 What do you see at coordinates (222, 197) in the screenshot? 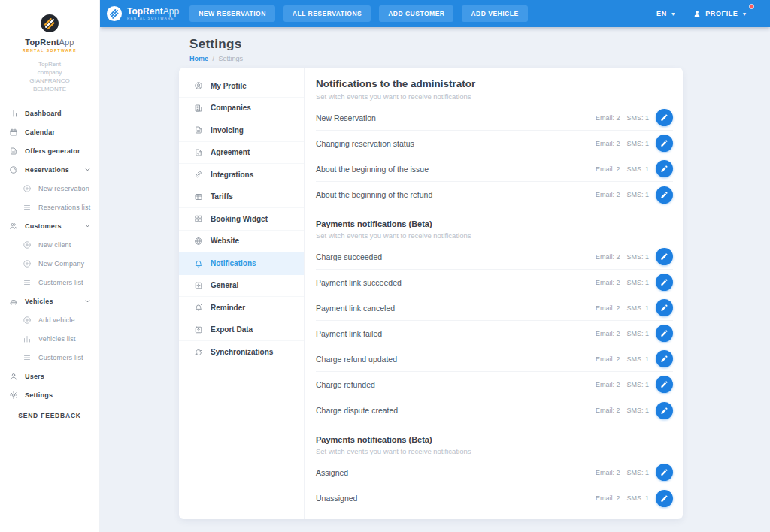
I see `settings-tab-label: Tariffs` at bounding box center [222, 197].